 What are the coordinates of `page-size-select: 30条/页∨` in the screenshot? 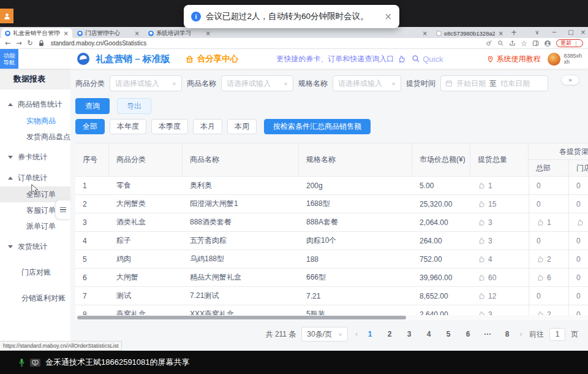 It's located at (325, 334).